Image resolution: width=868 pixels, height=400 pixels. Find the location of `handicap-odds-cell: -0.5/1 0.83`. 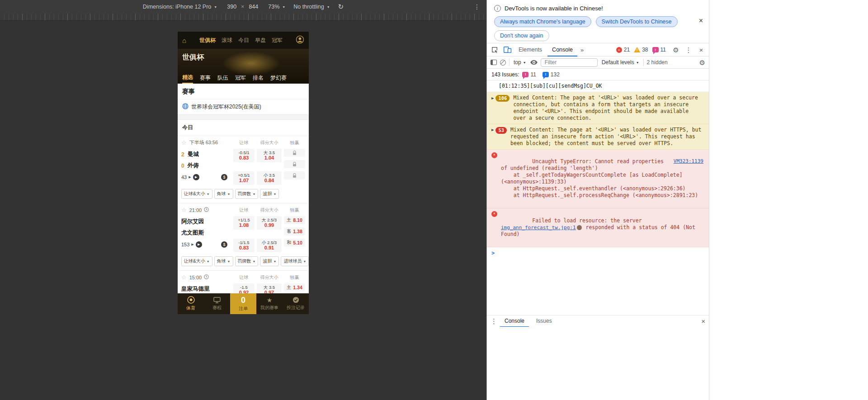

handicap-odds-cell: -0.5/1 0.83 is located at coordinates (244, 155).